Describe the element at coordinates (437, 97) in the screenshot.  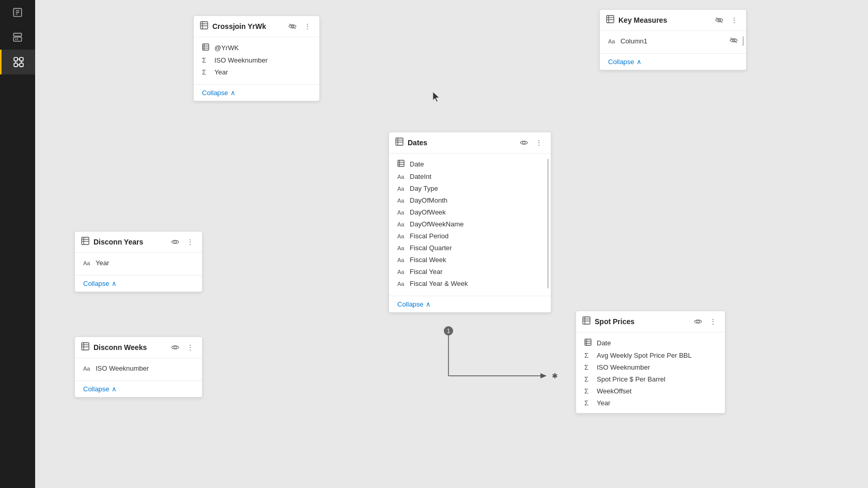
I see `cursor` at that location.